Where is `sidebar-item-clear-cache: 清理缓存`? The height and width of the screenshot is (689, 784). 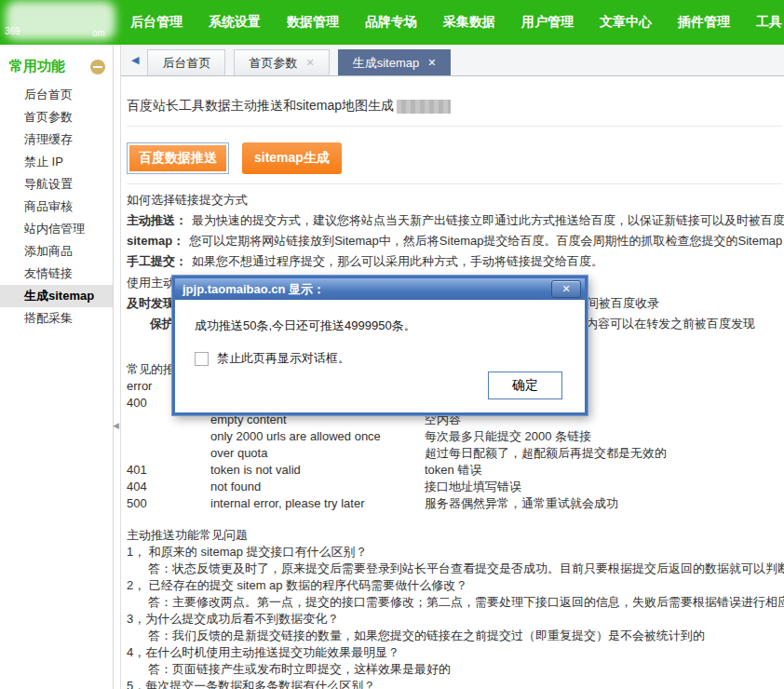 sidebar-item-clear-cache: 清理缓存 is located at coordinates (56, 140).